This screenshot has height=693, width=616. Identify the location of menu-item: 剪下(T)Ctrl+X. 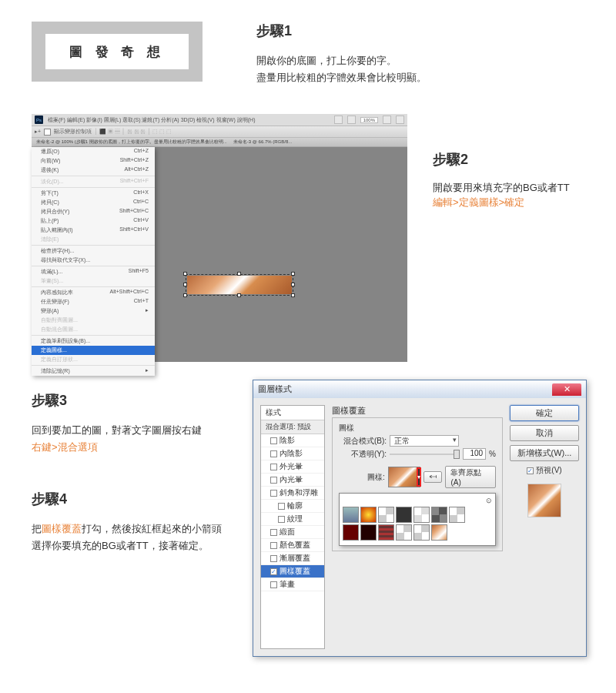
(93, 193).